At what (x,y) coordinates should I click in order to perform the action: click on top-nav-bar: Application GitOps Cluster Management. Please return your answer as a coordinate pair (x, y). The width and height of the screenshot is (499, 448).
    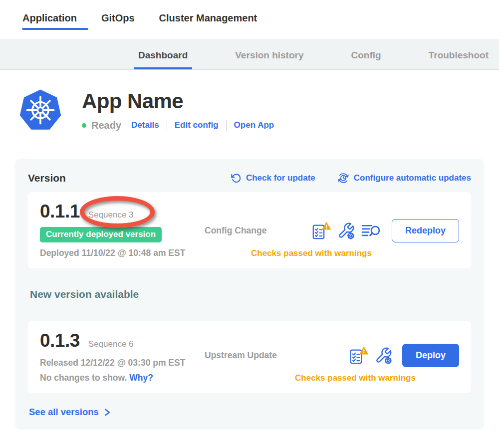
    Looking at the image, I should click on (250, 19).